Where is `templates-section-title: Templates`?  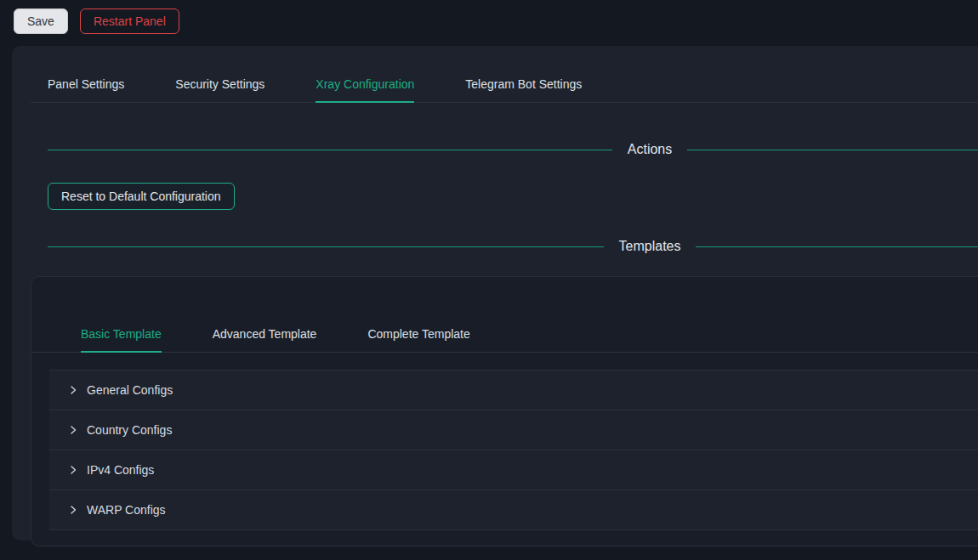
templates-section-title: Templates is located at coordinates (650, 246).